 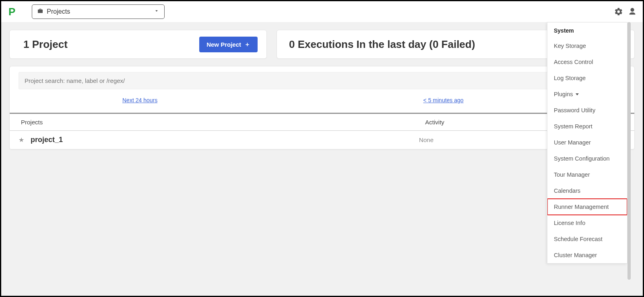 I want to click on menu-item-label: Schedule Forecast, so click(x=578, y=239).